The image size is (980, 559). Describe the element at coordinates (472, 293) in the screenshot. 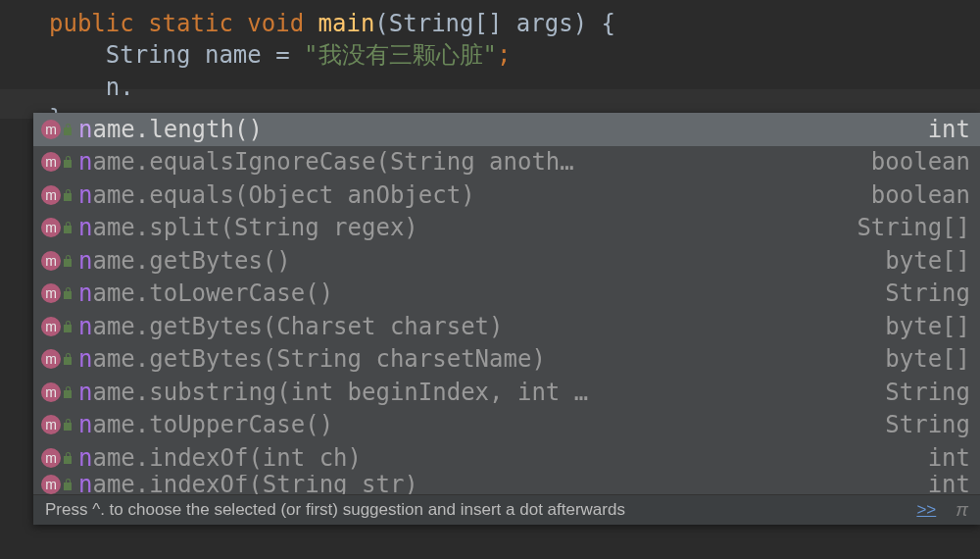

I see `item-label: name.toLowerCase()` at that location.